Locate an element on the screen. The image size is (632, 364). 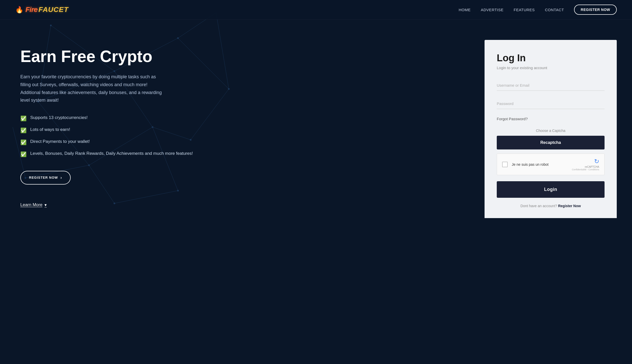
logo-fire-text: Fire is located at coordinates (32, 10).